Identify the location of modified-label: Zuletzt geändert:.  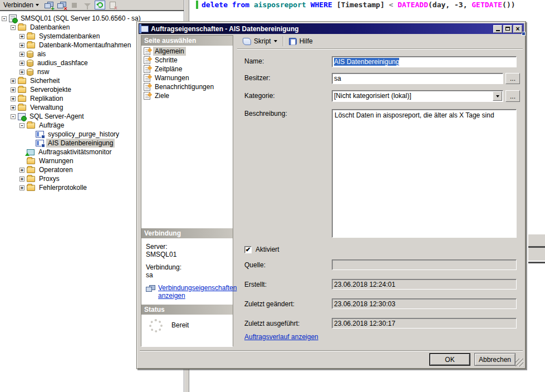
(269, 304).